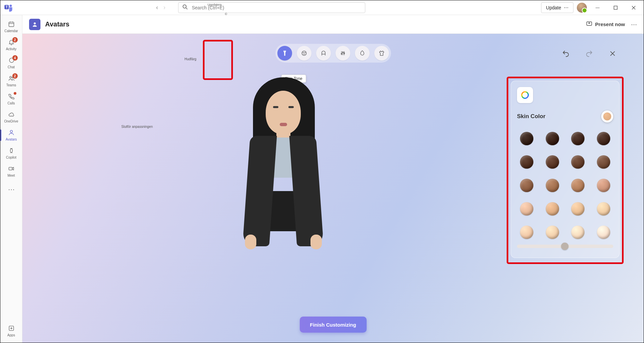  What do you see at coordinates (589, 24) in the screenshot?
I see `present-icon` at bounding box center [589, 24].